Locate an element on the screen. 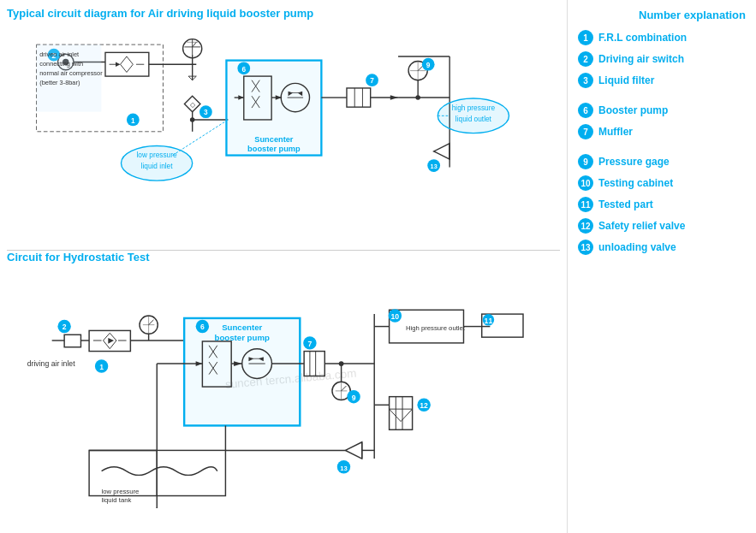  num-label-1: F.R.L combination is located at coordinates (642, 38).